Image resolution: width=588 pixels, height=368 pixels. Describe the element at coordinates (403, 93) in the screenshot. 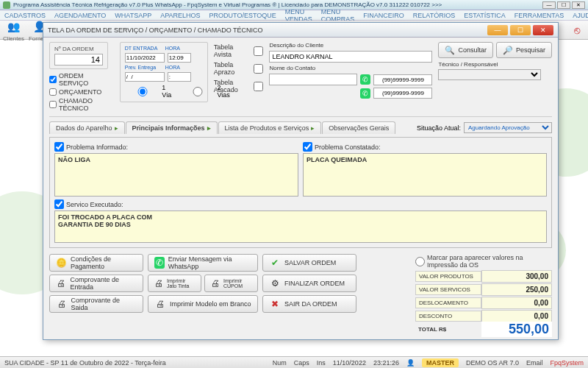

I see `tel2-input` at that location.